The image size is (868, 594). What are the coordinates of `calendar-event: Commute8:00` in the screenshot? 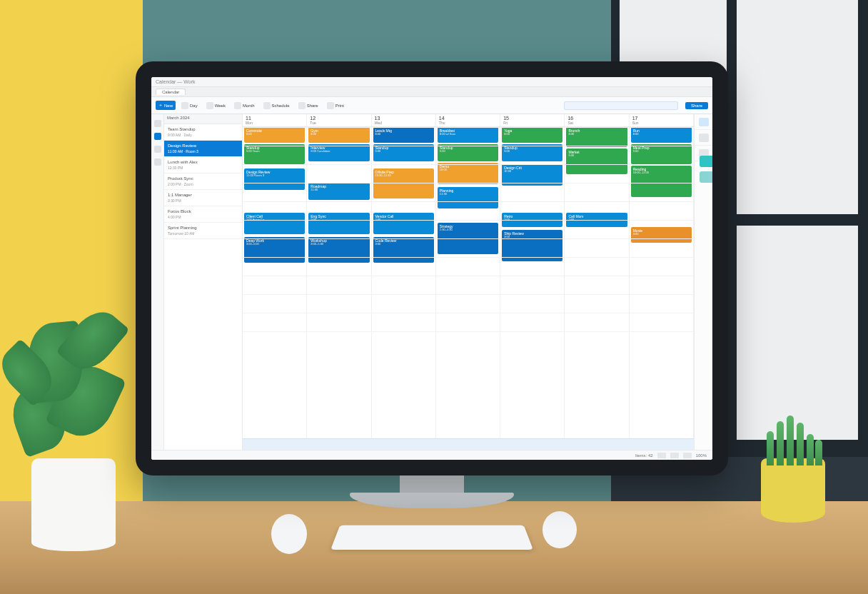 It's located at (274, 135).